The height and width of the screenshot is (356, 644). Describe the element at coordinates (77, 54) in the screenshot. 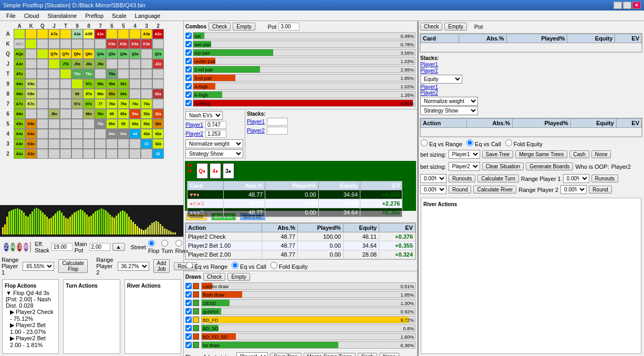

I see `cell-q9: Q9s` at that location.